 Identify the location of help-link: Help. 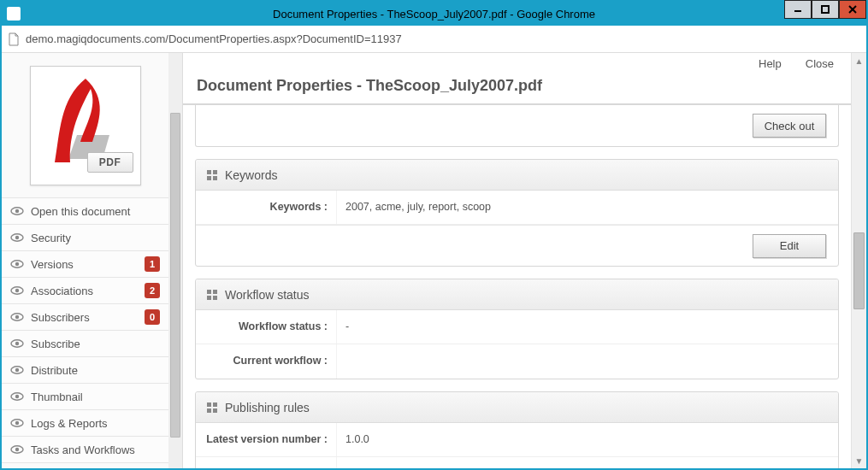
(770, 63).